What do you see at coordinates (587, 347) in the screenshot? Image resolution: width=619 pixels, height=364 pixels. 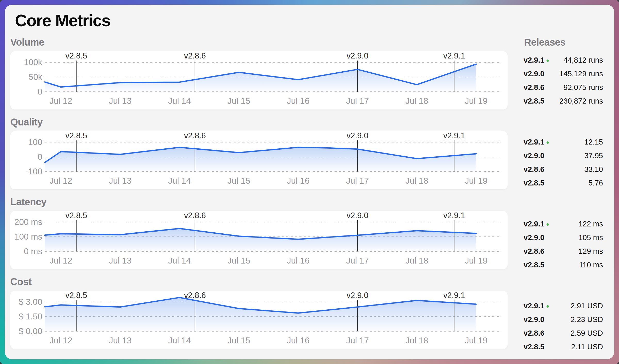 I see `release-value: 2.11 USD` at bounding box center [587, 347].